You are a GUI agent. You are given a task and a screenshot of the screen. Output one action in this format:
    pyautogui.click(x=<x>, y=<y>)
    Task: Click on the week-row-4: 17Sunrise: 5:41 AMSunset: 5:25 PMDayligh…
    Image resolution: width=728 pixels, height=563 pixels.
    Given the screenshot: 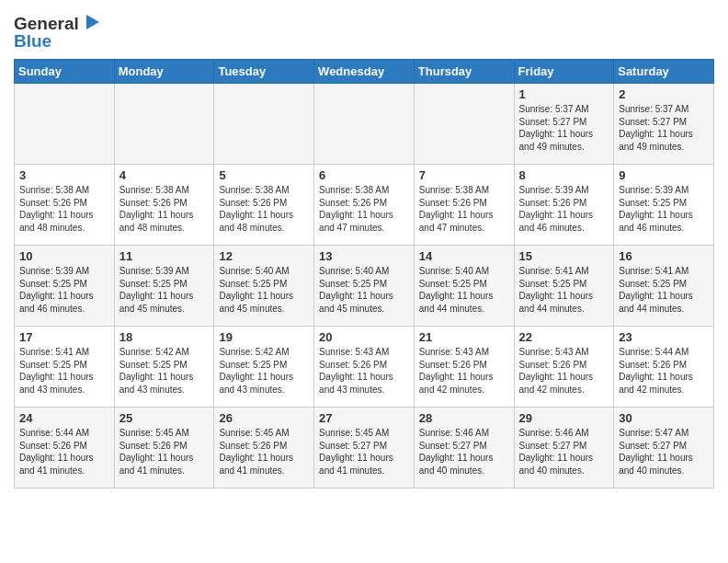 What is the action you would take?
    pyautogui.click(x=364, y=367)
    